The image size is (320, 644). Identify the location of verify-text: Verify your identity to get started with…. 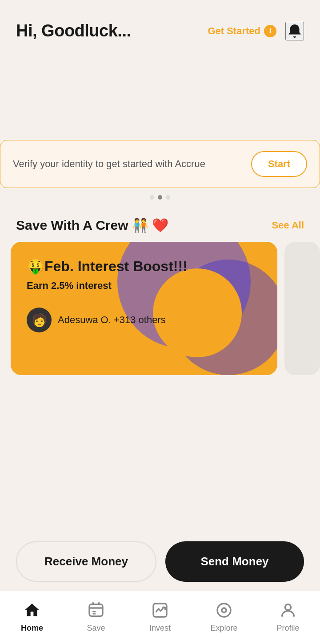
(109, 164).